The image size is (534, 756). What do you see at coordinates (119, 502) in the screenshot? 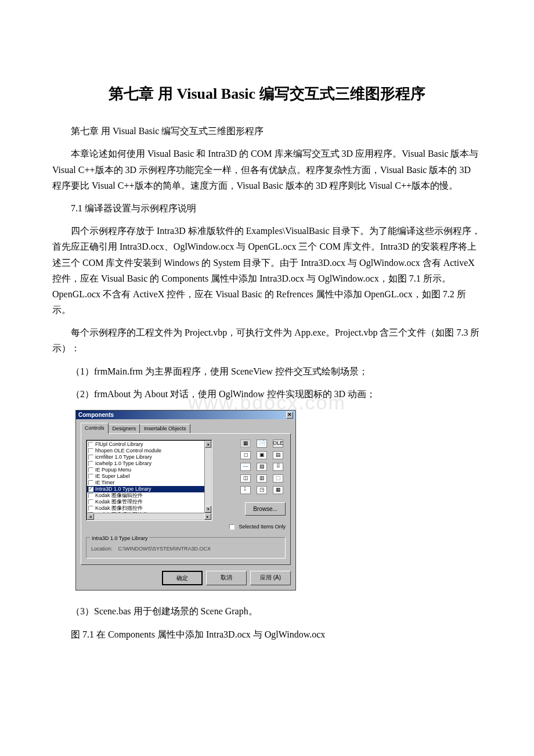
I see `list-item-label: Kodak 图像管理控件` at bounding box center [119, 502].